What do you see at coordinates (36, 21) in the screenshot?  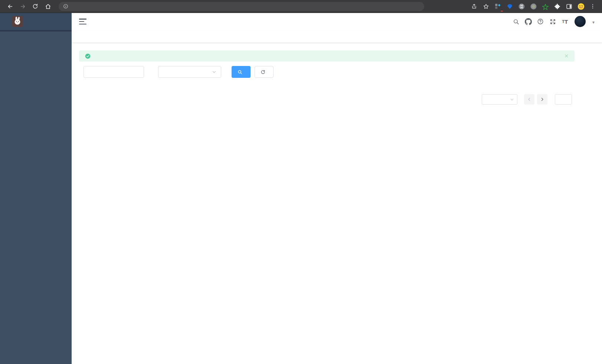 I see `app-logo` at bounding box center [36, 21].